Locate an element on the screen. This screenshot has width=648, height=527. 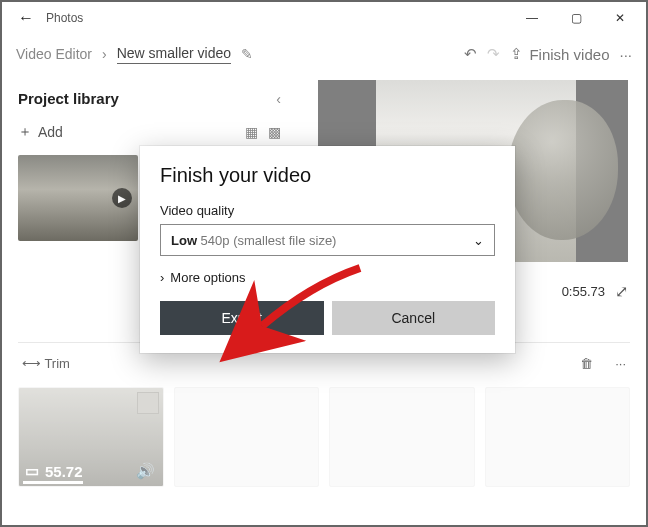
more-options-toggle: › More options is located at coordinates (328, 278).